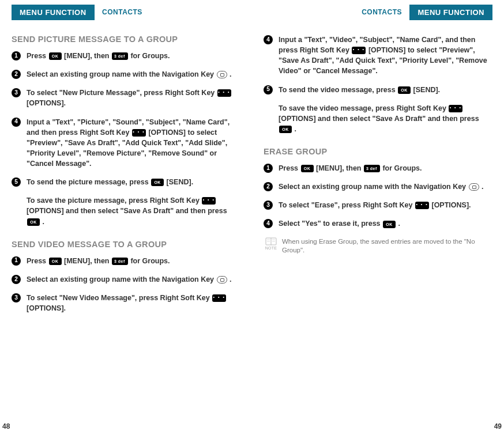  Describe the element at coordinates (134, 143) in the screenshot. I see `step-text: Input a "Text", "Picture", "Sound", "Sub…` at that location.